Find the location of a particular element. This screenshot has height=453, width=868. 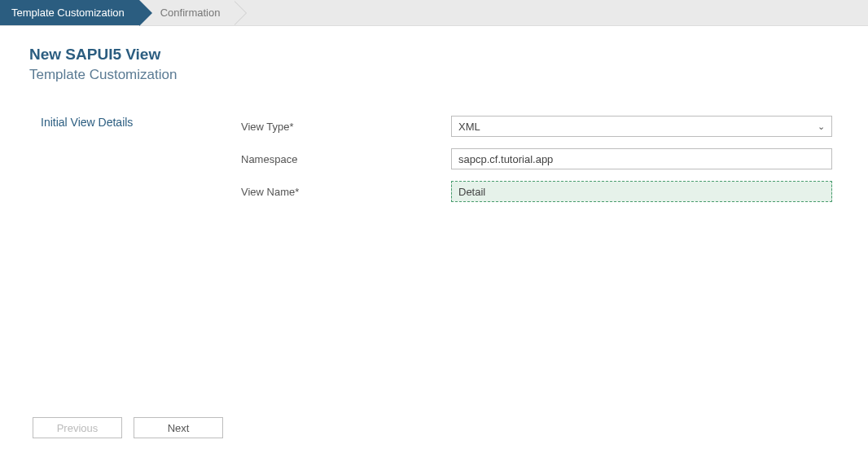

label-namespace: Namespace is located at coordinates (346, 160).